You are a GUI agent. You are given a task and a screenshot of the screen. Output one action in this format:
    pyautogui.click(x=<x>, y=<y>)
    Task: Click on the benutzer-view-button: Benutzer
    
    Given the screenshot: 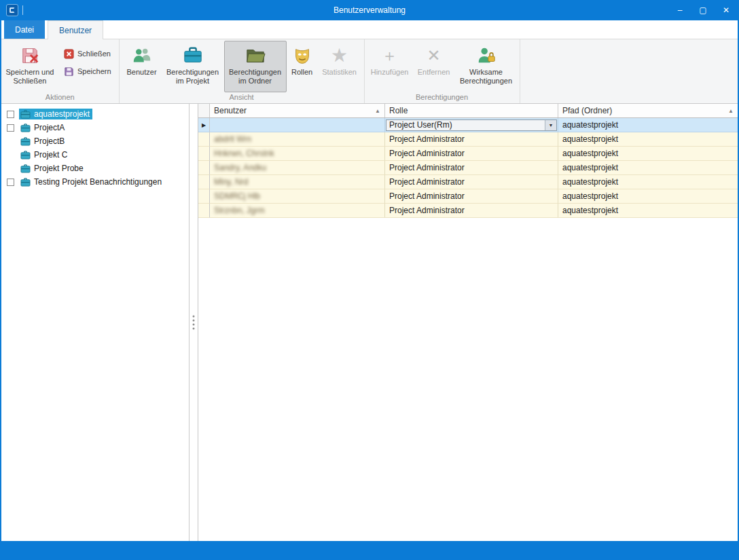 What is the action you would take?
    pyautogui.click(x=142, y=67)
    